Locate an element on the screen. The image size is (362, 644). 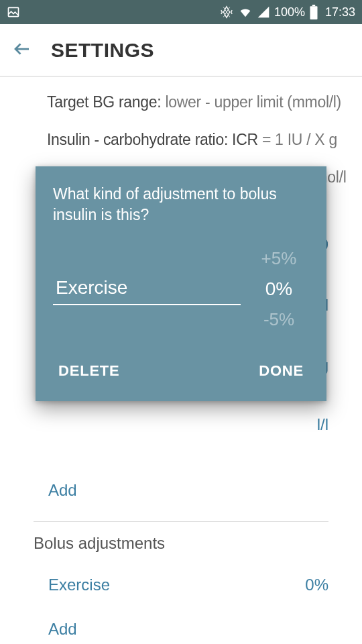
percent-picker: +5% 0% -5% is located at coordinates (279, 289).